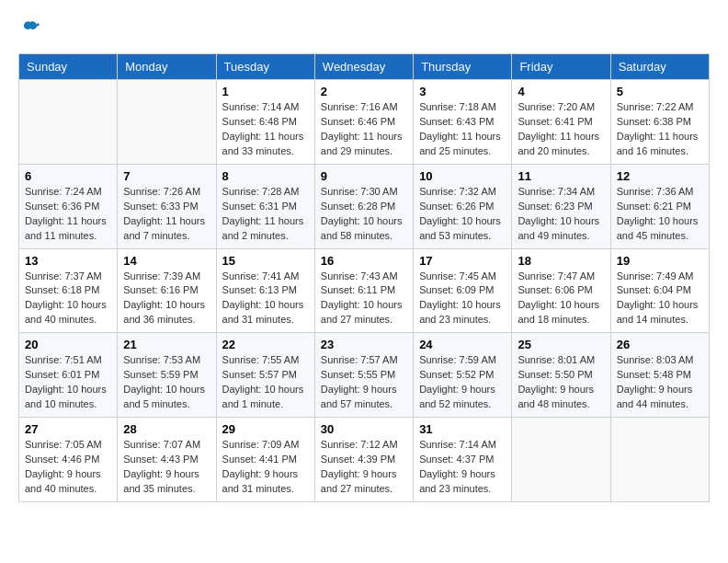 This screenshot has height=563, width=728. What do you see at coordinates (166, 429) in the screenshot?
I see `day-number: 28` at bounding box center [166, 429].